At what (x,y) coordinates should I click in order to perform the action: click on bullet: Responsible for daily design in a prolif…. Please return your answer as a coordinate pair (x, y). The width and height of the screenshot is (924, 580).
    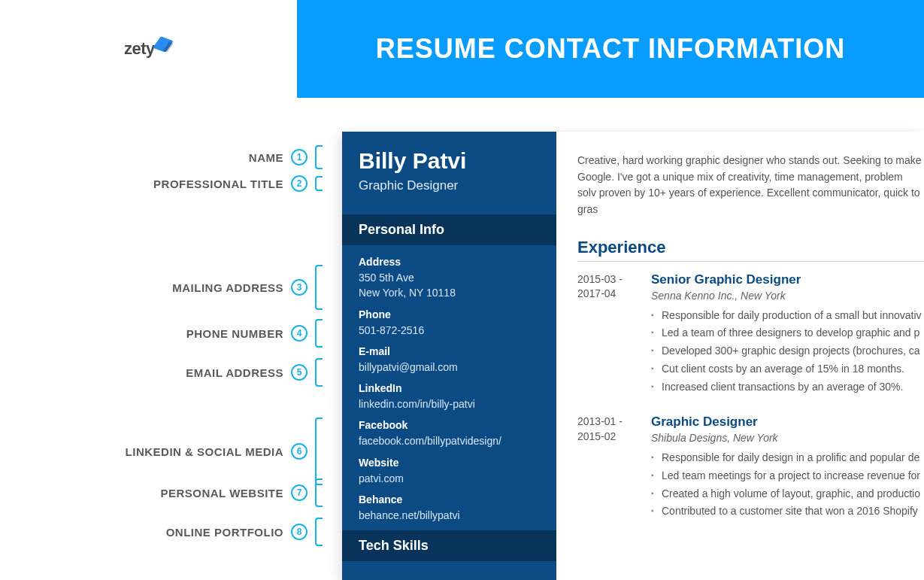
    Looking at the image, I should click on (788, 458).